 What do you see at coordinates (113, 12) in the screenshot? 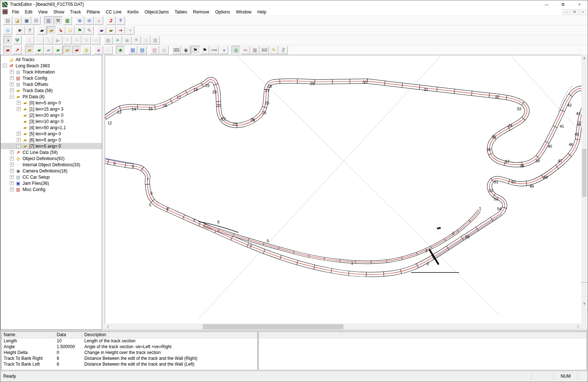
I see `menu-item: CC Line` at bounding box center [113, 12].